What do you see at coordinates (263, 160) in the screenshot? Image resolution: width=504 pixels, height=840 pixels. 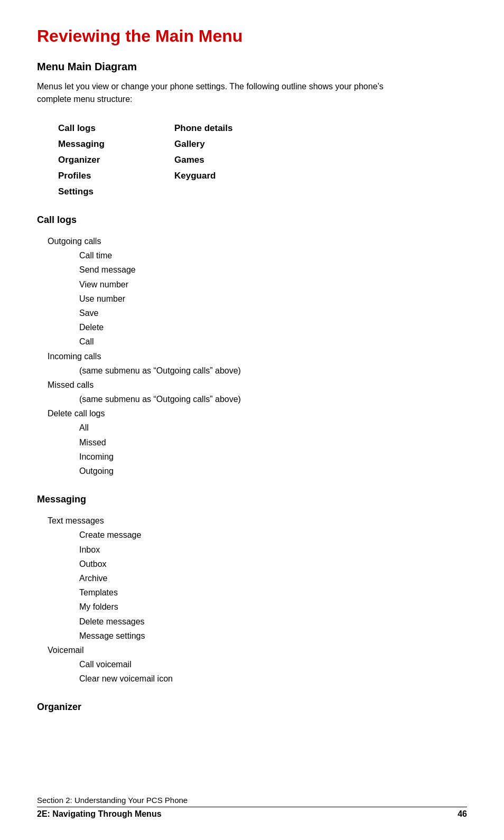 I see `menu-grid: Call logs Phone details Messaging Galler…` at bounding box center [263, 160].